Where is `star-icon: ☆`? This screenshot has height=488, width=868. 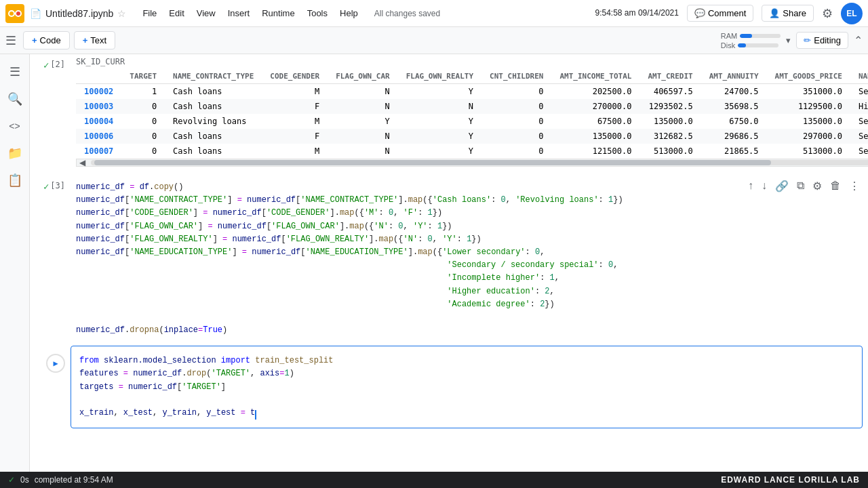 star-icon: ☆ is located at coordinates (122, 14).